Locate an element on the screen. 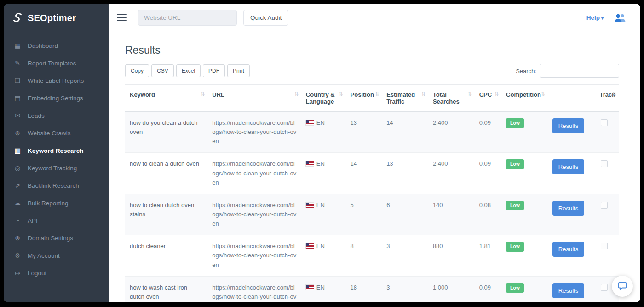  excel-export-button: Excel is located at coordinates (189, 71).